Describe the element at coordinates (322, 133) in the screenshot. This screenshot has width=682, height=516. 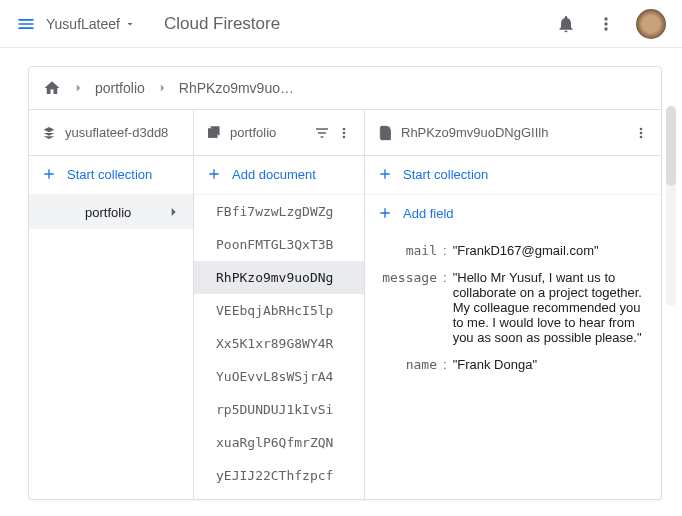
I see `filter-icon` at that location.